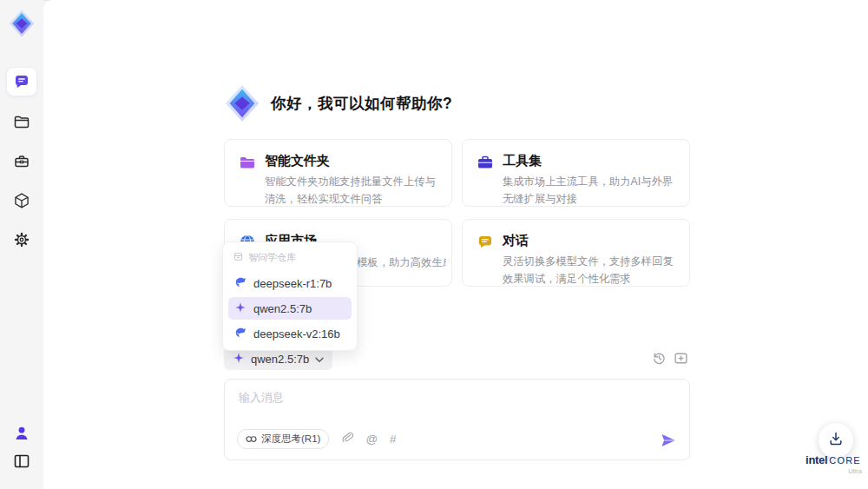 Image resolution: width=868 pixels, height=489 pixels. What do you see at coordinates (22, 241) in the screenshot?
I see `sidebar-item-settings` at bounding box center [22, 241].